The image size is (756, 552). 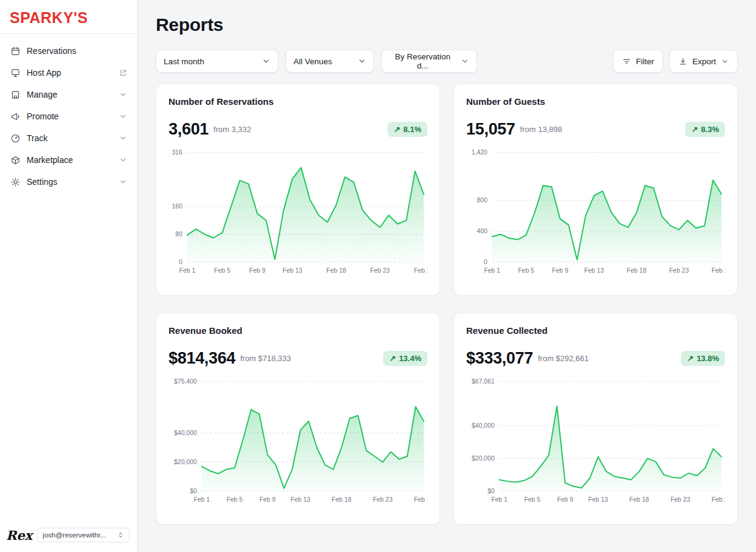 I want to click on sidebar-item-settings: Settings, so click(x=69, y=182).